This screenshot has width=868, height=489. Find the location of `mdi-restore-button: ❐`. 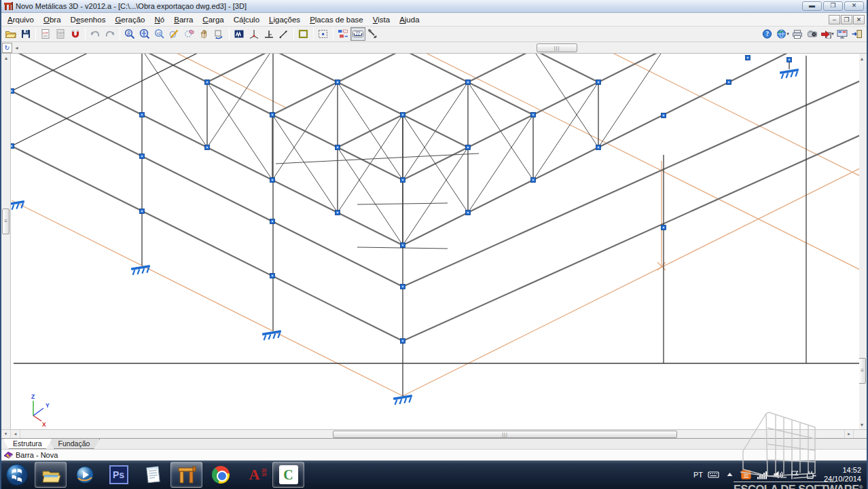

mdi-restore-button: ❐ is located at coordinates (846, 20).